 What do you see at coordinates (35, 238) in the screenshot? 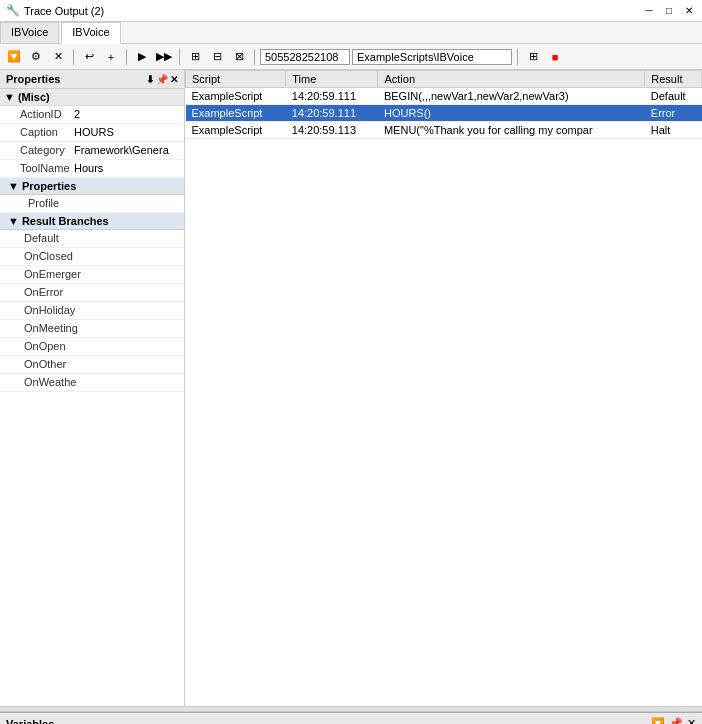
I see `branch-name: Default` at bounding box center [35, 238].